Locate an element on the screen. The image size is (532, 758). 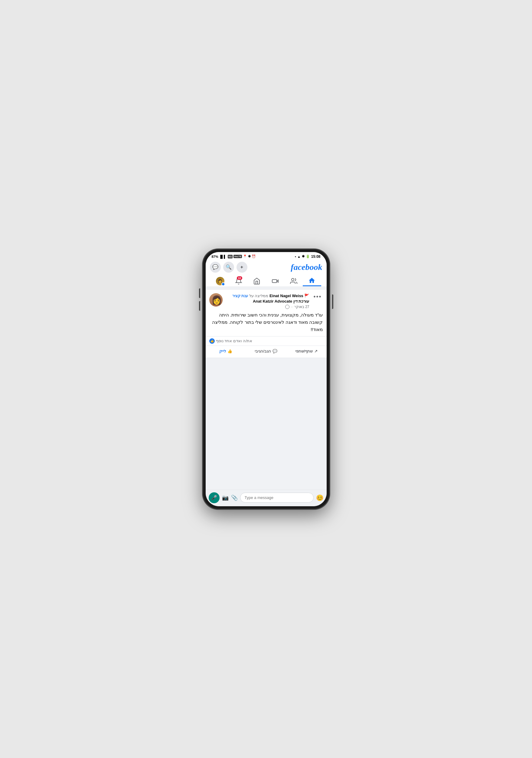
search-icon: 🔍 is located at coordinates (229, 267).